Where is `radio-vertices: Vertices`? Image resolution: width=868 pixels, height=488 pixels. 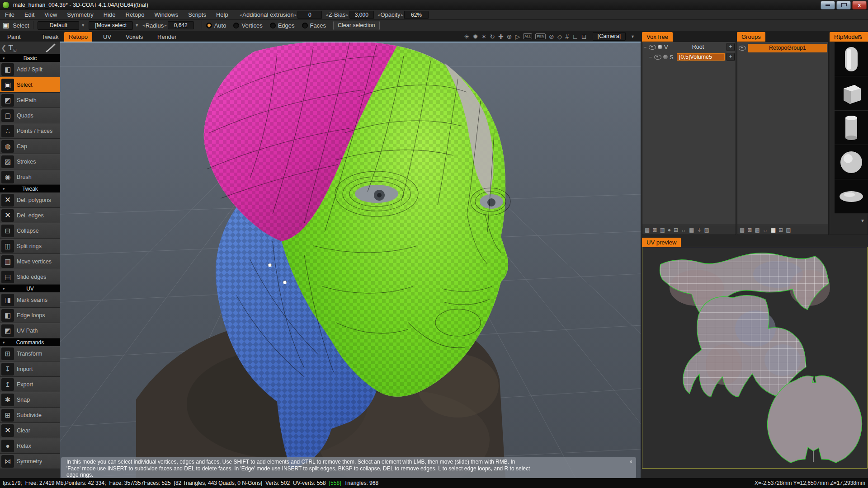 radio-vertices: Vertices is located at coordinates (248, 25).